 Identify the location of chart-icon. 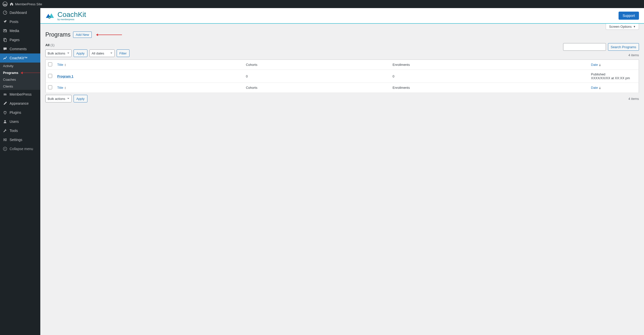
(5, 58).